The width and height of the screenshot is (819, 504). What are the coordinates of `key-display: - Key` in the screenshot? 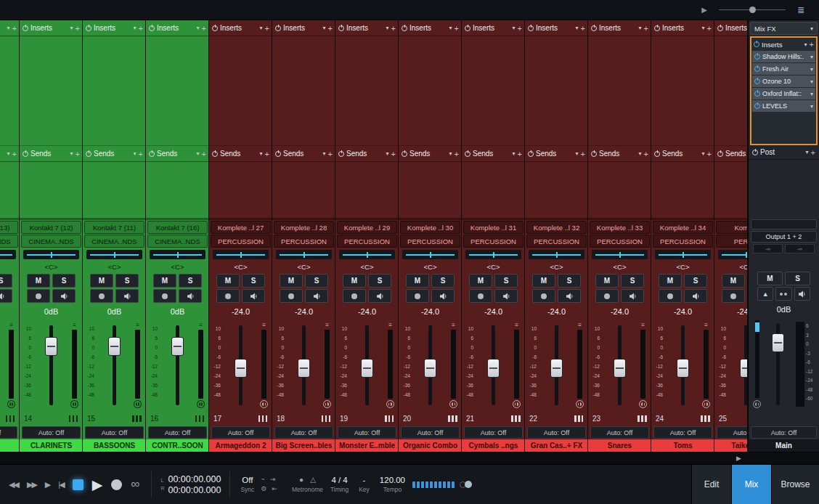 It's located at (364, 484).